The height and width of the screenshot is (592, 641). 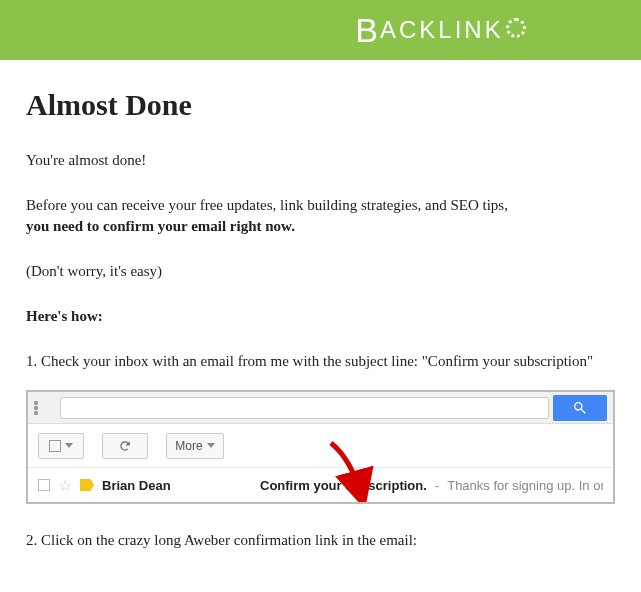 What do you see at coordinates (44, 485) in the screenshot?
I see `row-checkbox-icon` at bounding box center [44, 485].